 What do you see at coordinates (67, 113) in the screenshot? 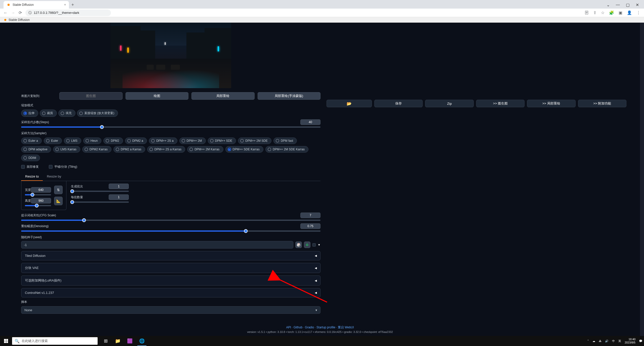
I see `resize-fill-radio: 填充` at bounding box center [67, 113].